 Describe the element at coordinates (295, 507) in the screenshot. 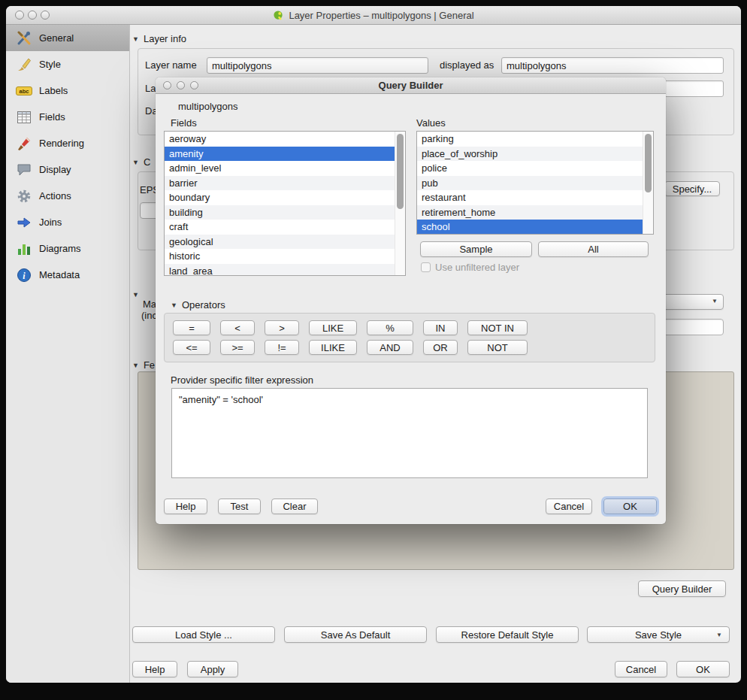

I see `dialog-clear-button: Clear` at that location.